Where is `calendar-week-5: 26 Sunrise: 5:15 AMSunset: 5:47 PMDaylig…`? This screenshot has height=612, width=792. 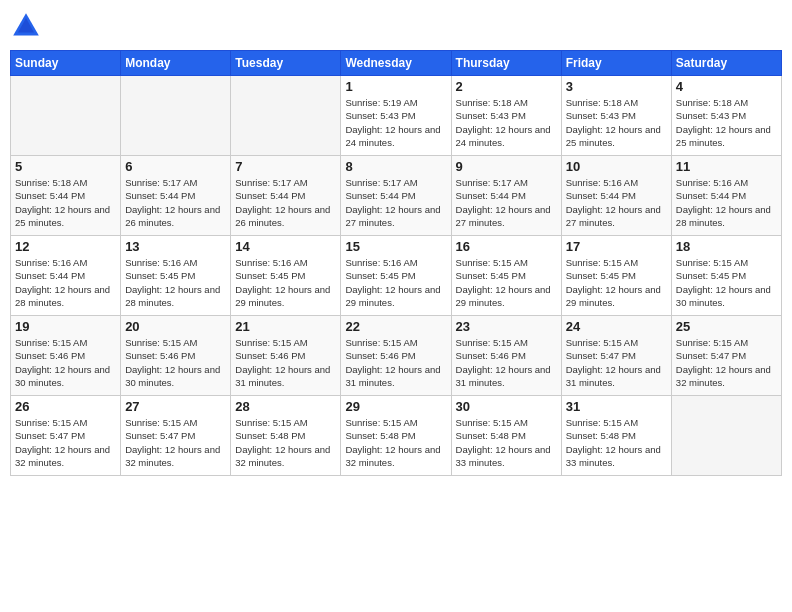
calendar-week-5: 26 Sunrise: 5:15 AMSunset: 5:47 PMDaylig… is located at coordinates (396, 436).